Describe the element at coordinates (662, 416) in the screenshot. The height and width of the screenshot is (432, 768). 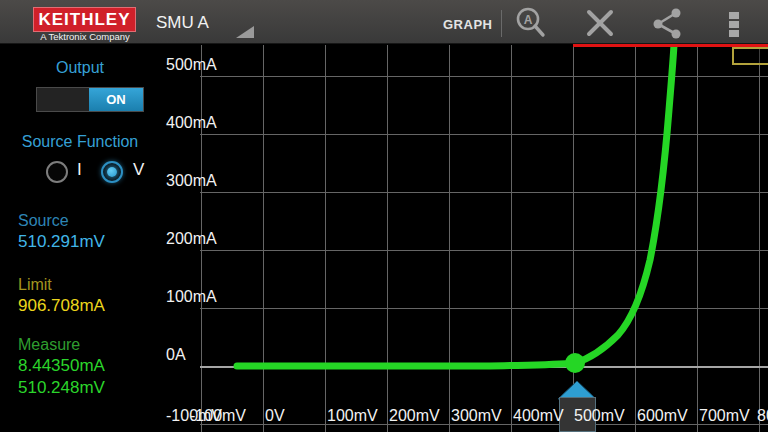
I see `x-tick-label: 600mV` at that location.